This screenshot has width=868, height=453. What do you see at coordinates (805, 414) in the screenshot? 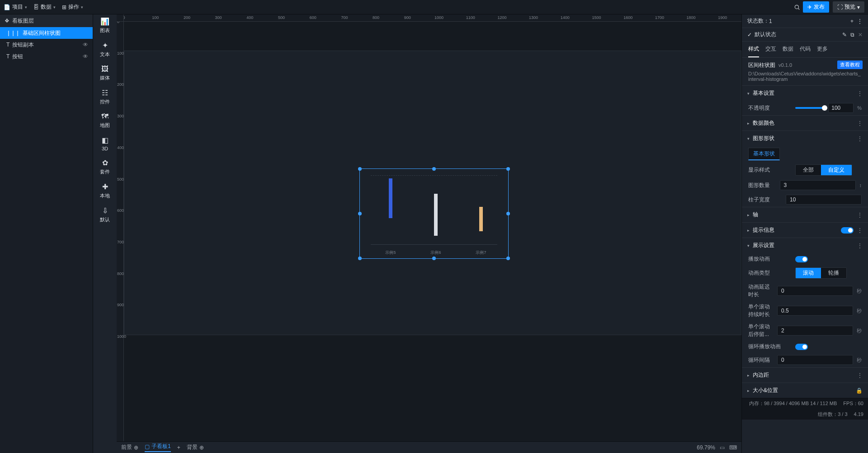
I see `status-bar-2: 组件数：3 / 3 4.19` at bounding box center [805, 414].